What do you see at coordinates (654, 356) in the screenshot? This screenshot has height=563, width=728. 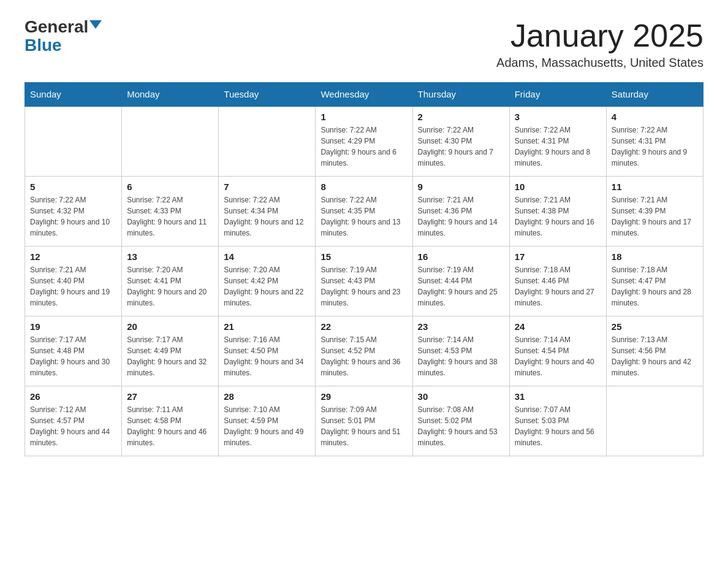 I see `day-info: Sunrise: 7:13 AM Sunset: 4:56 PM Dayligh…` at bounding box center [654, 356].